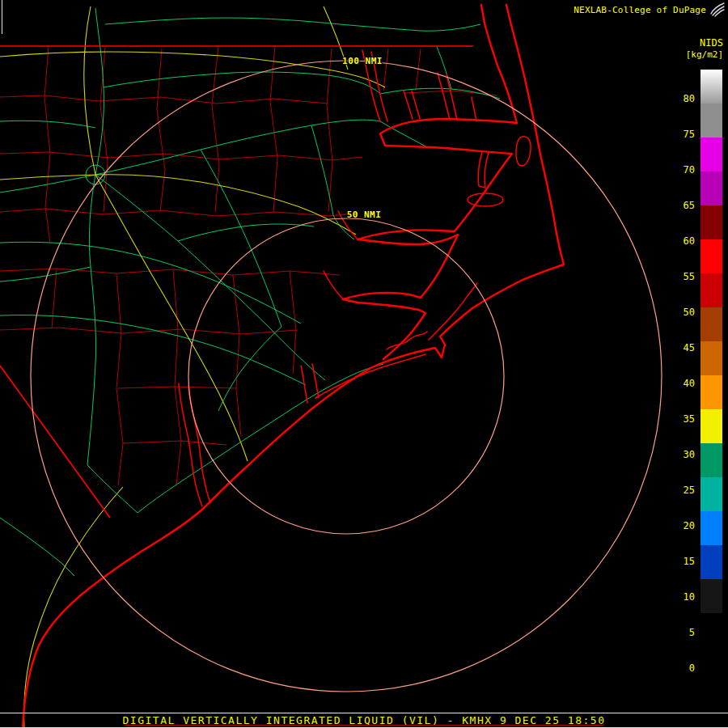 This screenshot has height=728, width=728. Describe the element at coordinates (684, 586) in the screenshot. I see `colorbar-tick-label: 10` at that location.